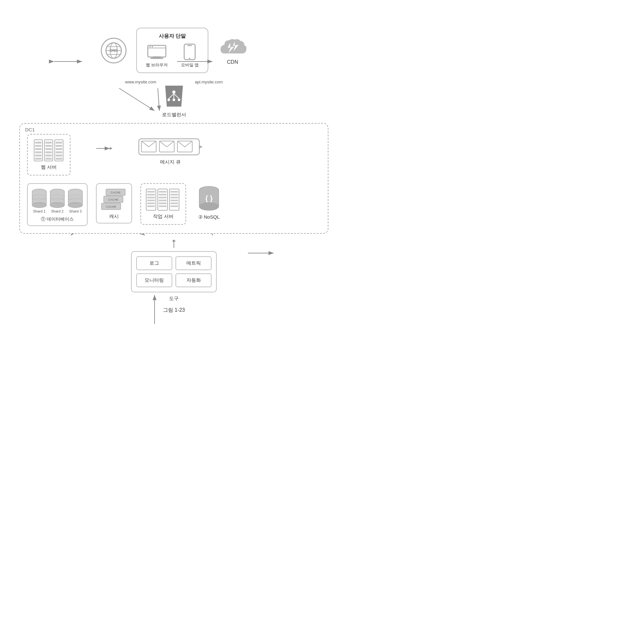  Describe the element at coordinates (75, 211) in the screenshot. I see `shard3-label: Shard 3` at that location.